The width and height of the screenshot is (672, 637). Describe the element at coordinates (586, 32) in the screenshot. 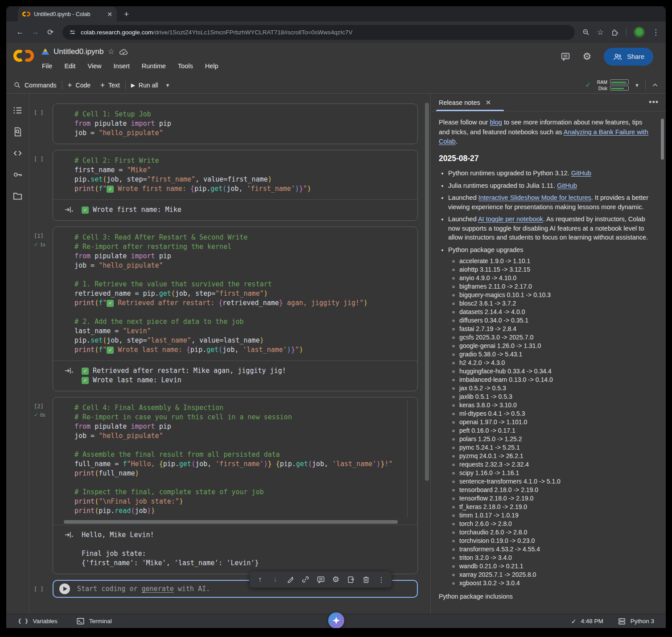

I see `zoom-icon` at that location.